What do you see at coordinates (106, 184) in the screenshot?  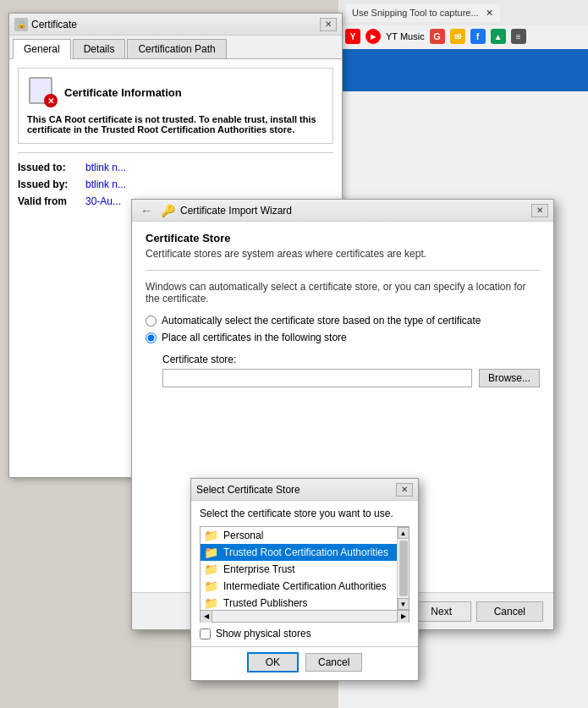 I see `issued-by-value: btlink n...` at bounding box center [106, 184].